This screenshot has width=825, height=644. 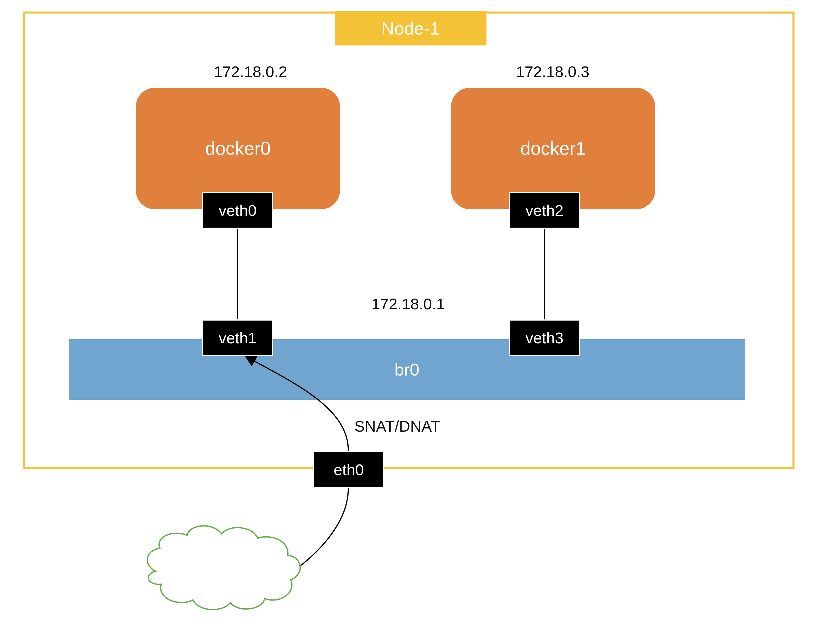 What do you see at coordinates (407, 369) in the screenshot?
I see `bridge-label: br0` at bounding box center [407, 369].